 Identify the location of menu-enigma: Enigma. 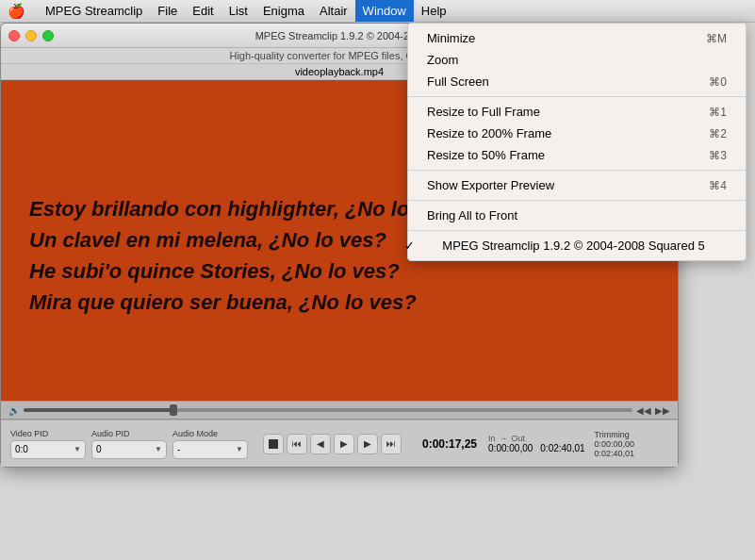
(284, 11).